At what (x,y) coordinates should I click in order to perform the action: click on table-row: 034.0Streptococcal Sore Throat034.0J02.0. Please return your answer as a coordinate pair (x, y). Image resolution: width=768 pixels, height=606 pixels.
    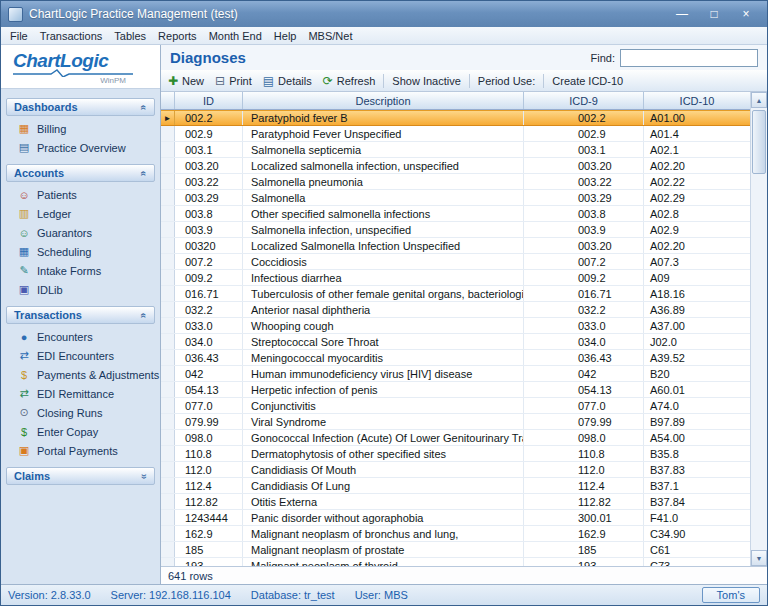
    Looking at the image, I should click on (456, 342).